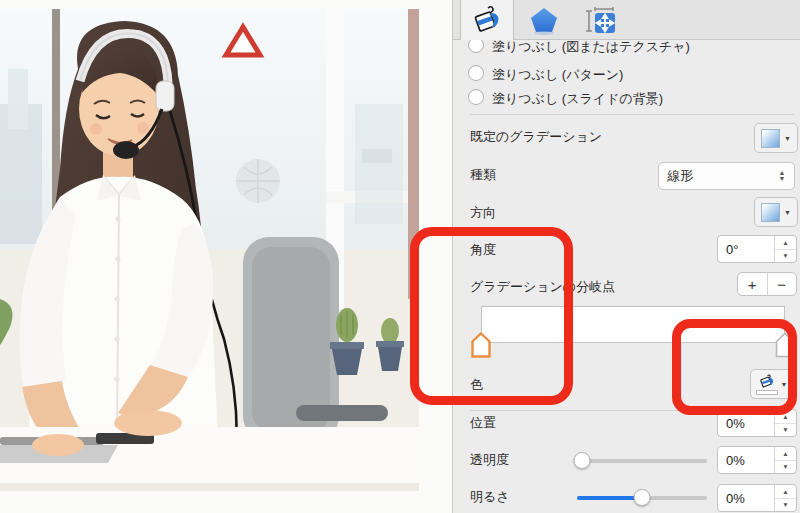 The image size is (800, 513). I want to click on radio-label: 塗りつぶし (スライドの背景), so click(578, 99).